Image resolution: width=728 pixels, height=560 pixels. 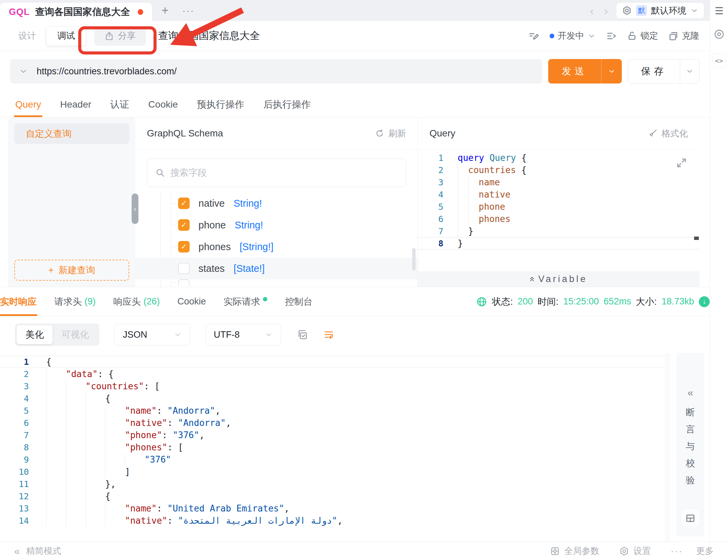 What do you see at coordinates (575, 551) in the screenshot?
I see `global-params-button: 全局参数` at bounding box center [575, 551].